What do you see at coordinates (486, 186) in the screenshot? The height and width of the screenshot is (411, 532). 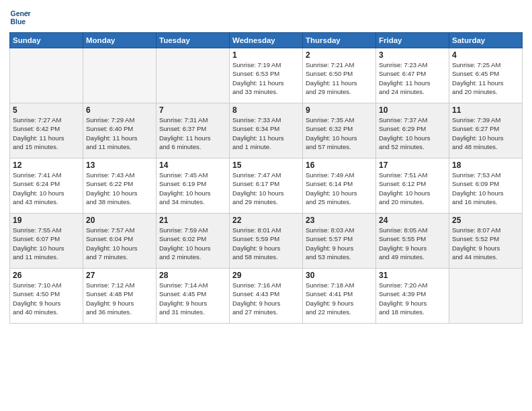 I see `calendar-cell: 18Sunrise: 7:53 AM Sunset: 6:09 PM Dayli…` at bounding box center [486, 186].